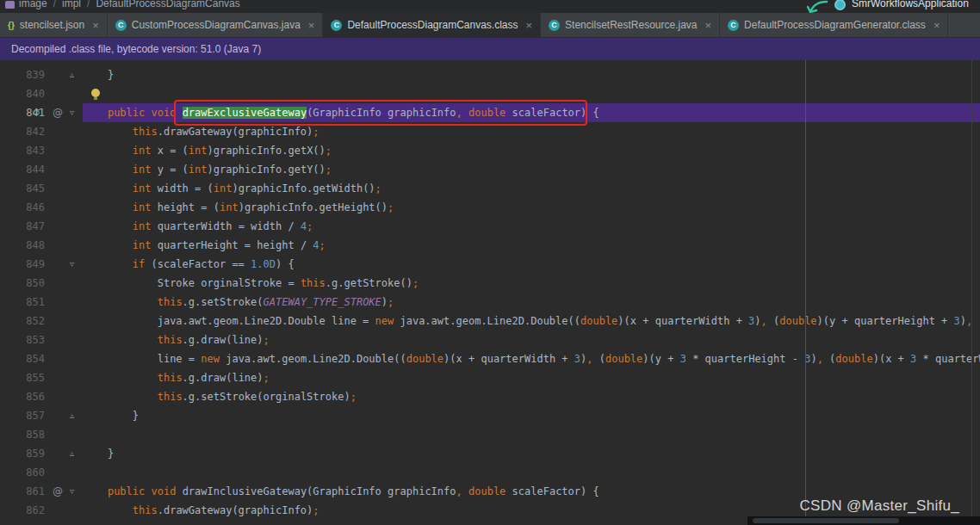  What do you see at coordinates (490, 454) in the screenshot?
I see `code-line-859: 859▵ }` at bounding box center [490, 454].